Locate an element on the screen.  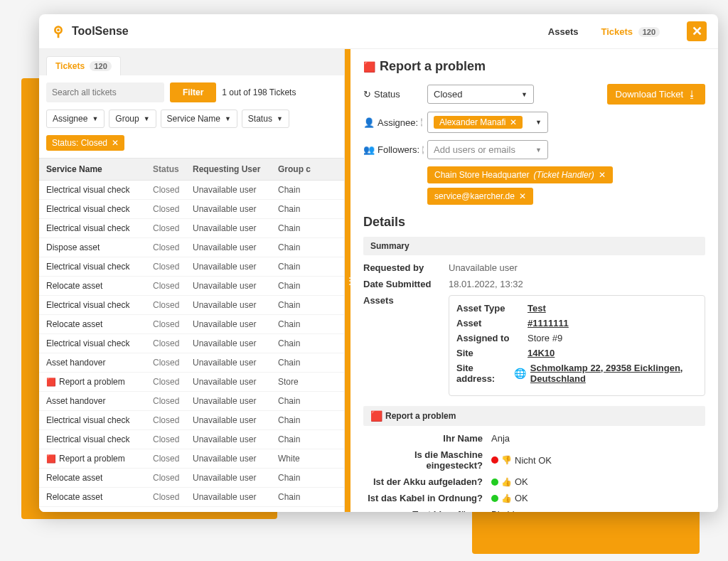
status-dot-red is located at coordinates (495, 460).